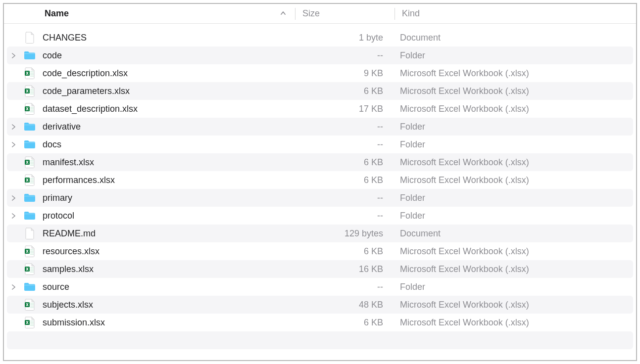 Image resolution: width=640 pixels, height=364 pixels. What do you see at coordinates (168, 233) in the screenshot?
I see `file-name: README.md` at bounding box center [168, 233].